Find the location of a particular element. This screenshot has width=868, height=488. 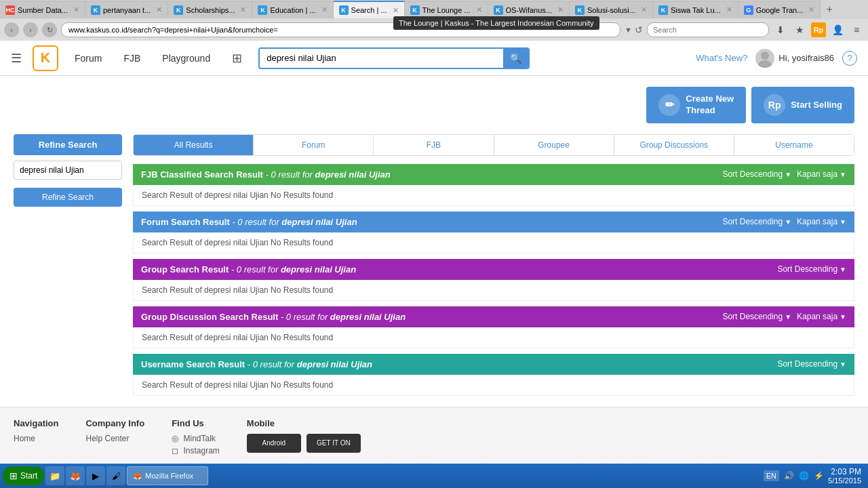

tab-pertanyaan: K pertanyaan t... ✕ is located at coordinates (127, 9).